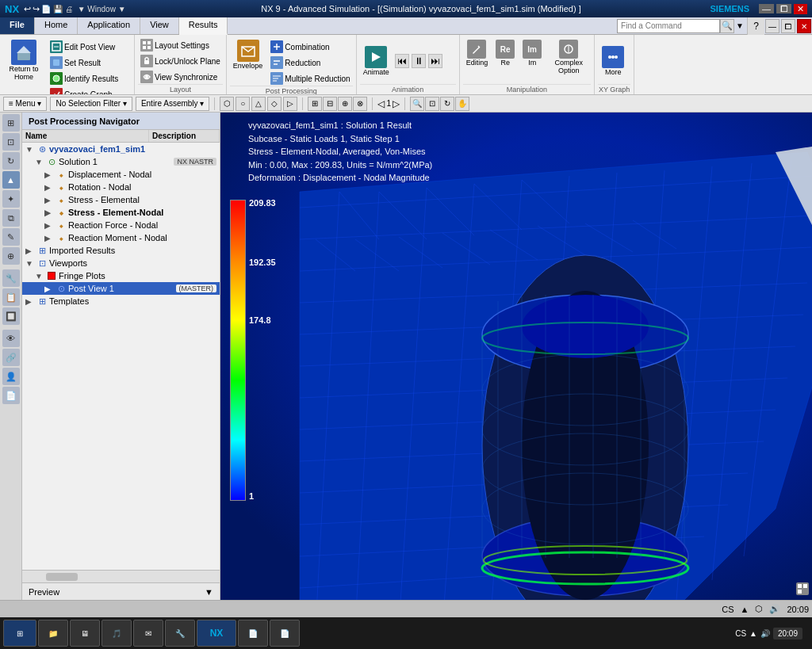 The height and width of the screenshot is (649, 812). I want to click on start-btn: ⊞, so click(20, 633).